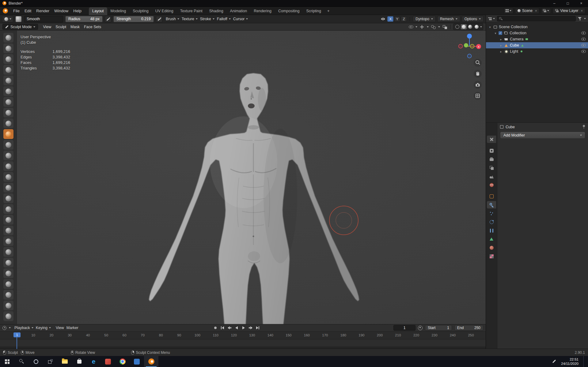 This screenshot has height=367, width=588. I want to click on view-layer-selector: View Layer, so click(569, 11).